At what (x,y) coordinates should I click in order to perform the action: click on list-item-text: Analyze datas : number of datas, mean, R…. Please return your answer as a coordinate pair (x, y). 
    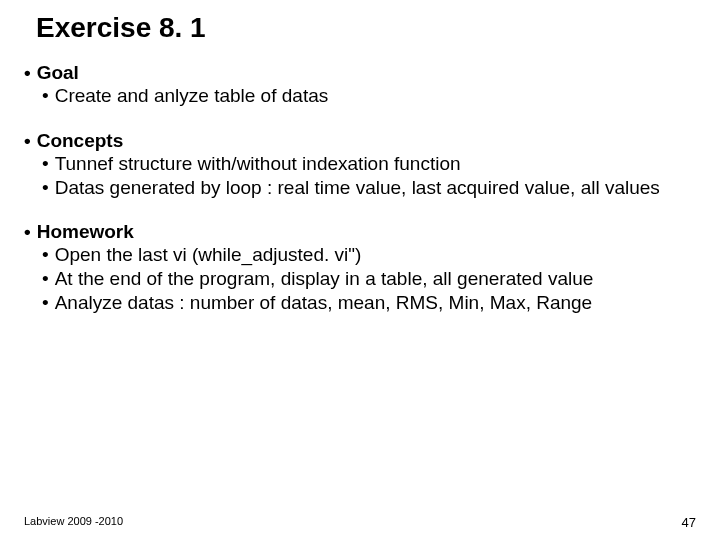
    Looking at the image, I should click on (372, 303).